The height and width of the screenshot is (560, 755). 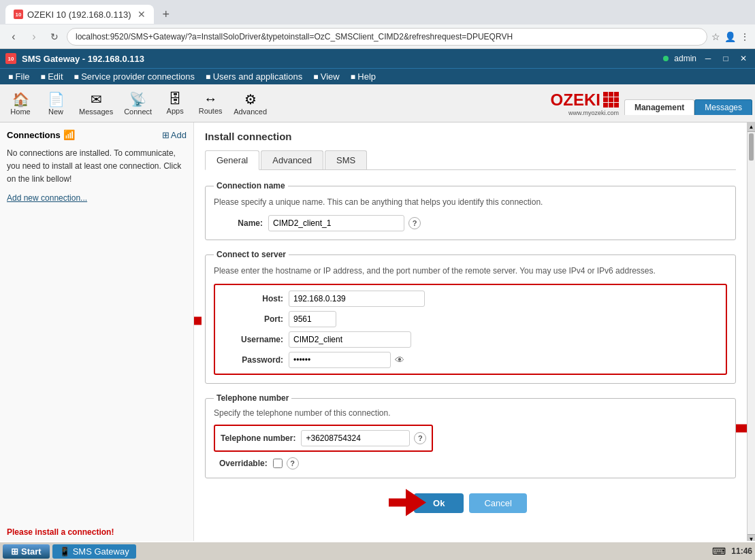 I want to click on telephone-desc: Specify the telephone number of this con…, so click(x=470, y=413).